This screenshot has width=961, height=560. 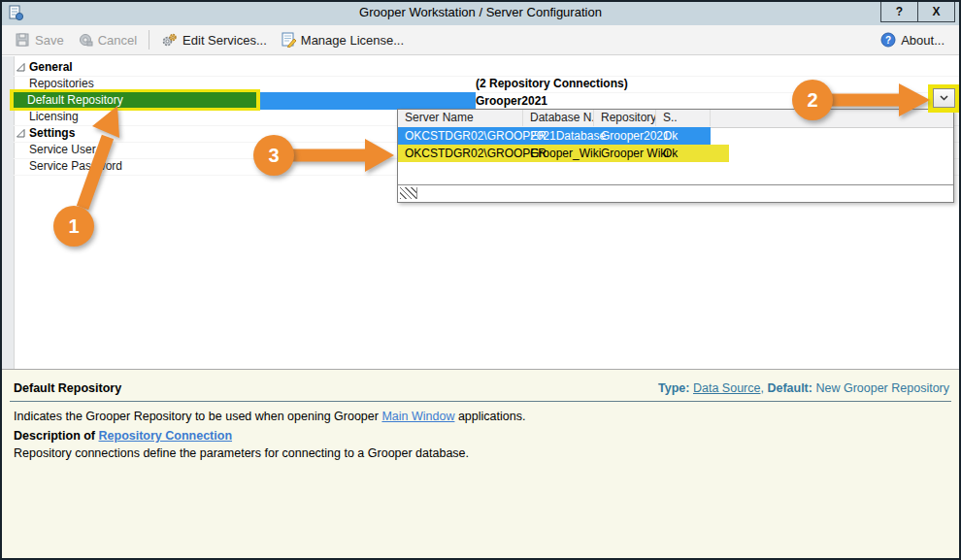 I want to click on type-value-link: Data Source, so click(x=726, y=388).